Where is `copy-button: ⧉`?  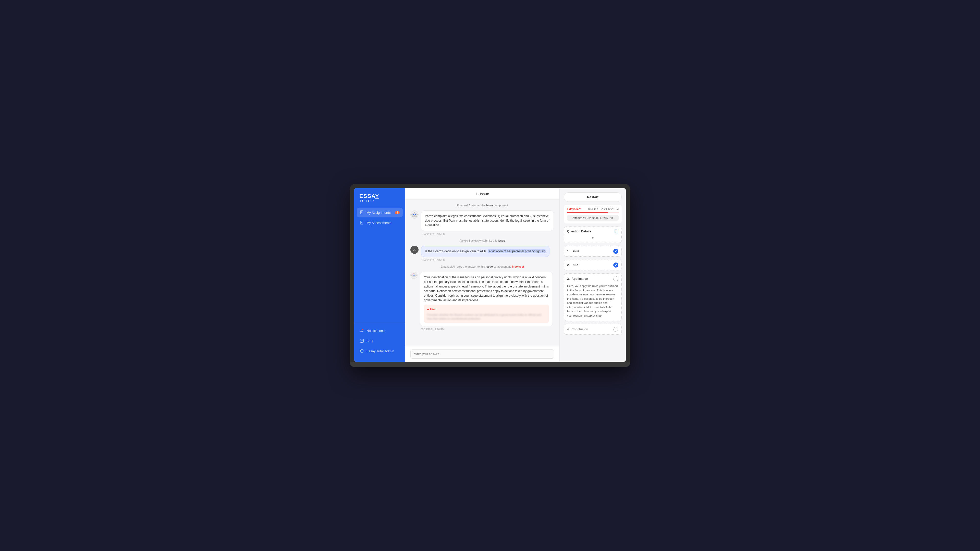 copy-button: ⧉ is located at coordinates (546, 252).